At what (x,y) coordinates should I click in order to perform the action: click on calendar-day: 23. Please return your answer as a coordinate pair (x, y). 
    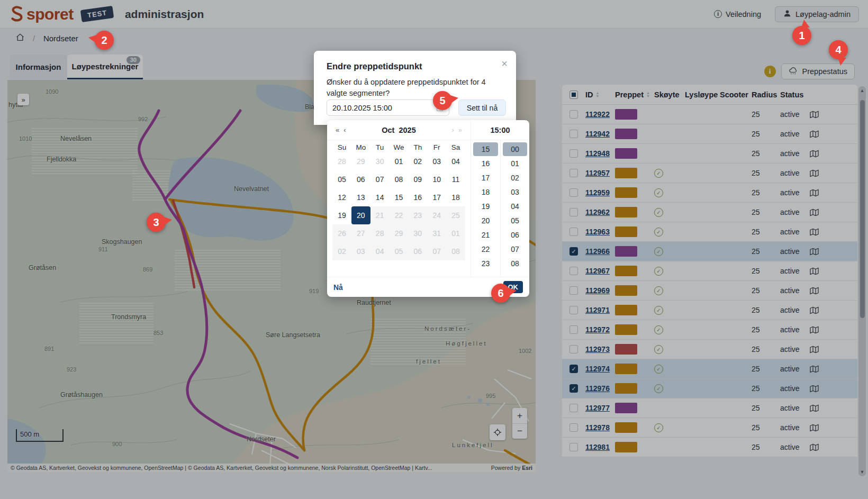
    Looking at the image, I should click on (418, 215).